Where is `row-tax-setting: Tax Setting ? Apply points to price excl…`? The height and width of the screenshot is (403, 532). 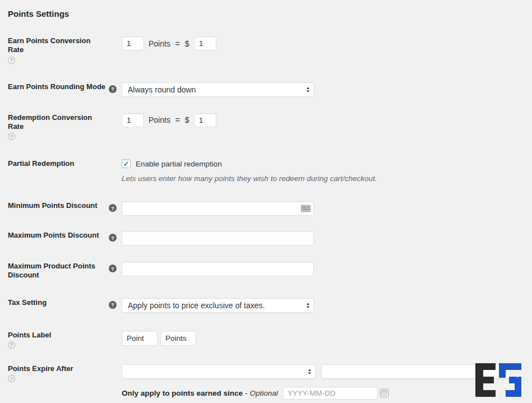
row-tax-setting: Tax Setting ? Apply points to price excl… is located at coordinates (265, 305).